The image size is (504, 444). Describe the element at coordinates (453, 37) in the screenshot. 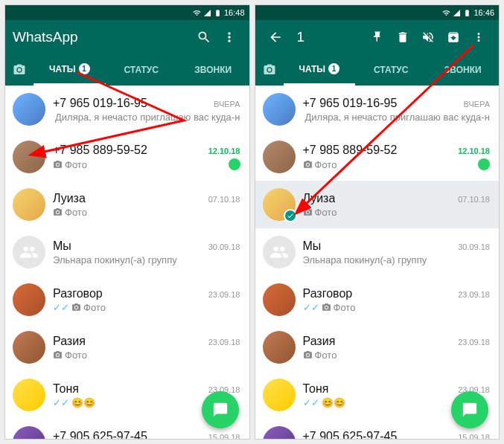

I see `archive-button` at that location.